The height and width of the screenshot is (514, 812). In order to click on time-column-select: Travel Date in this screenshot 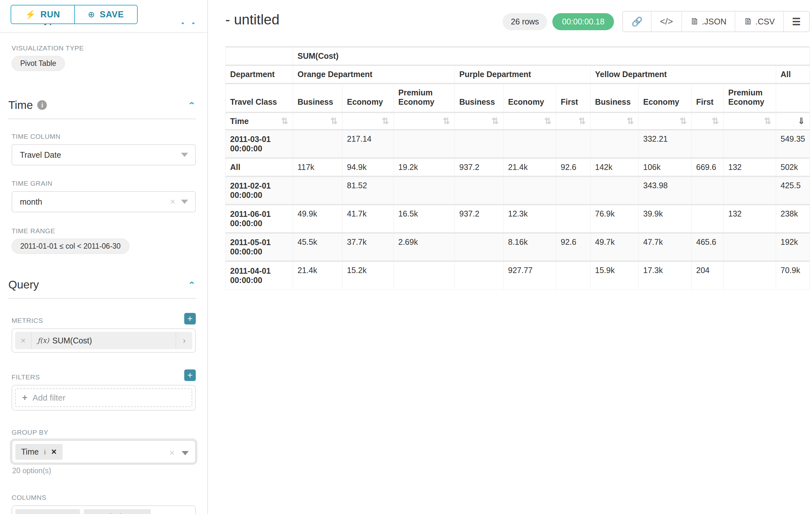, I will do `click(104, 155)`.